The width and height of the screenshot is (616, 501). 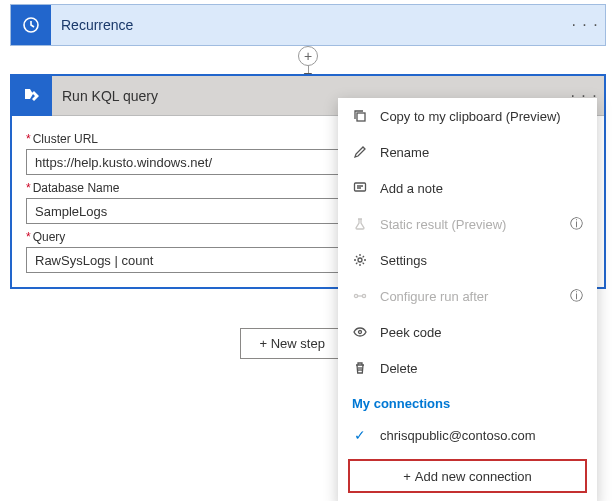 What do you see at coordinates (360, 368) in the screenshot?
I see `trash-icon` at bounding box center [360, 368].